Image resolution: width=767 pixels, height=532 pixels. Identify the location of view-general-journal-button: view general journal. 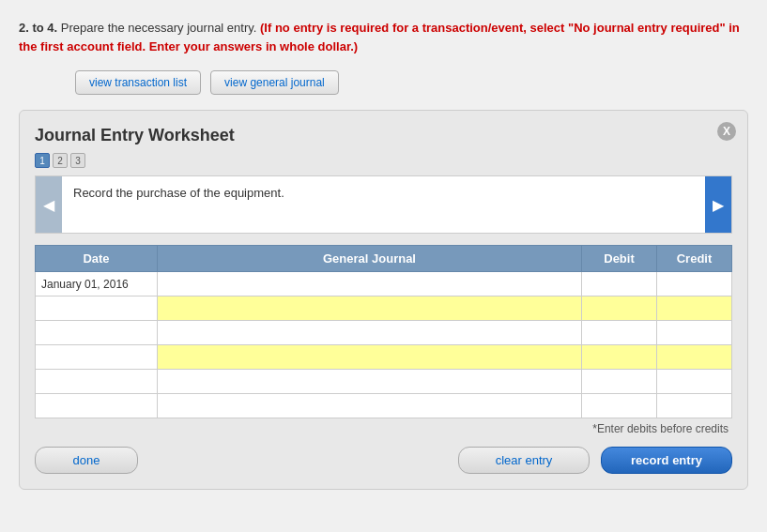
(274, 83).